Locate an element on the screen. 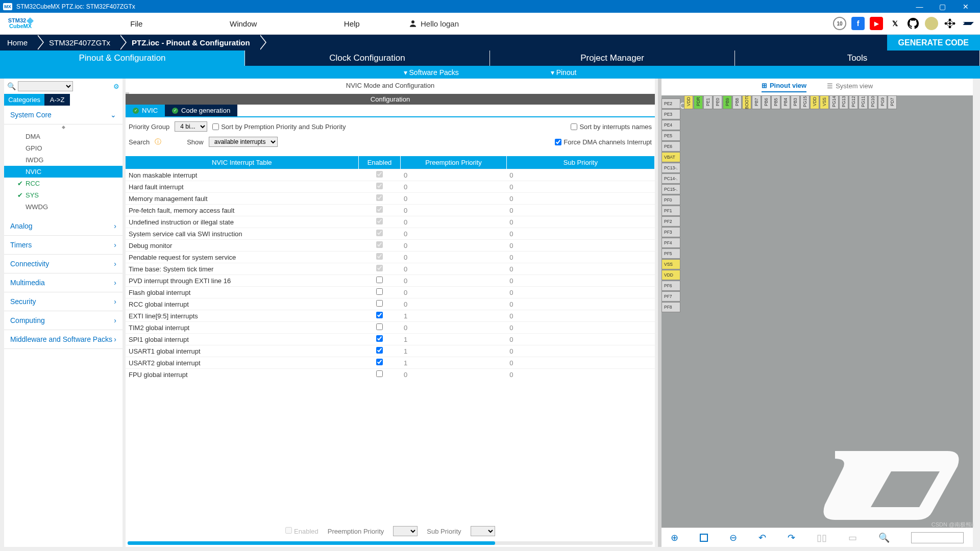 This screenshot has height=551, width=980. pin-PF5: PF5 is located at coordinates (671, 254).